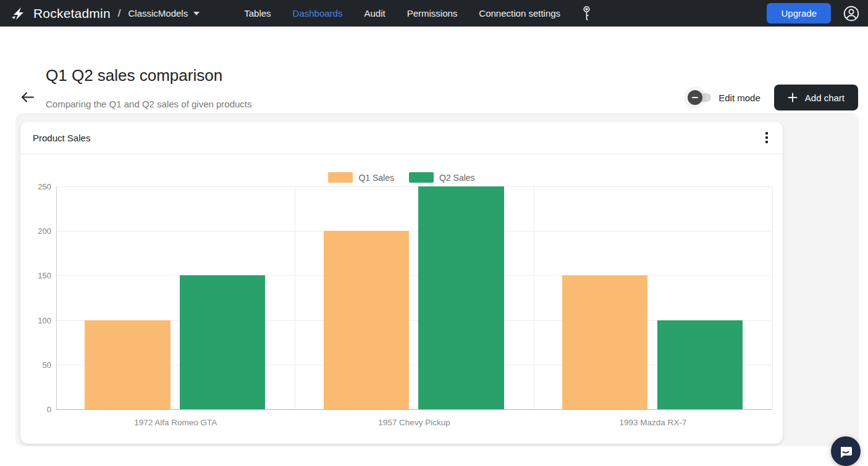 This screenshot has width=868, height=466. What do you see at coordinates (816, 98) in the screenshot?
I see `add-chart-button: Add chart` at bounding box center [816, 98].